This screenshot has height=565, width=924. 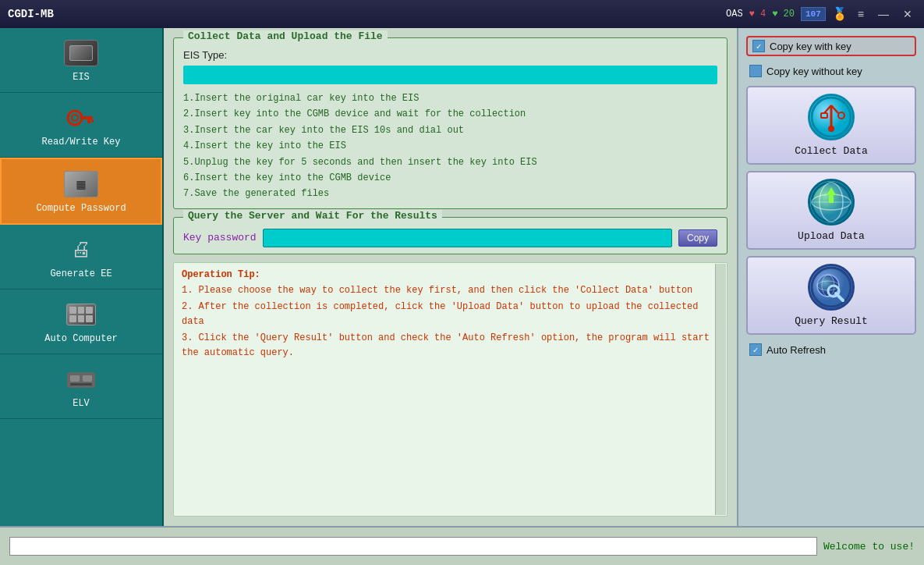 What do you see at coordinates (81, 61) in the screenshot?
I see `sidebar-item-eis: EIS` at bounding box center [81, 61].